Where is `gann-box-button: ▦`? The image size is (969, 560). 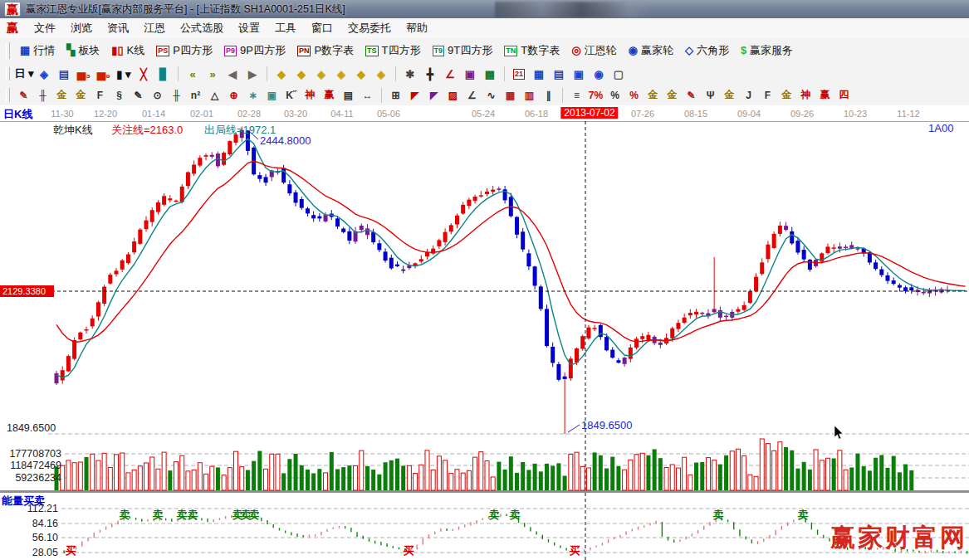 gann-box-button: ▦ is located at coordinates (510, 95).